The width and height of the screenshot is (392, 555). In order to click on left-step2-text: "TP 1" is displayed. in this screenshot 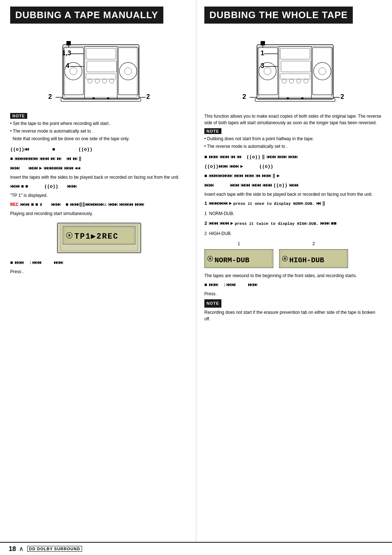, I will do `click(99, 195)`.